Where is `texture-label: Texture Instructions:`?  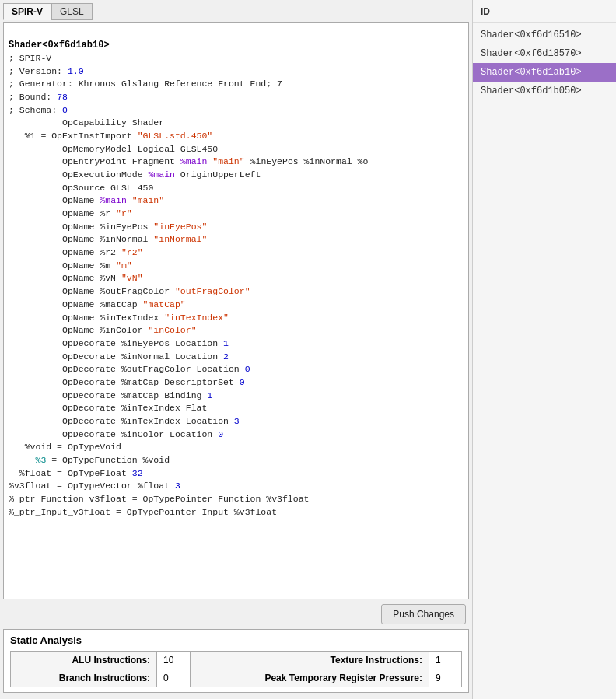
texture-label: Texture Instructions: is located at coordinates (310, 661).